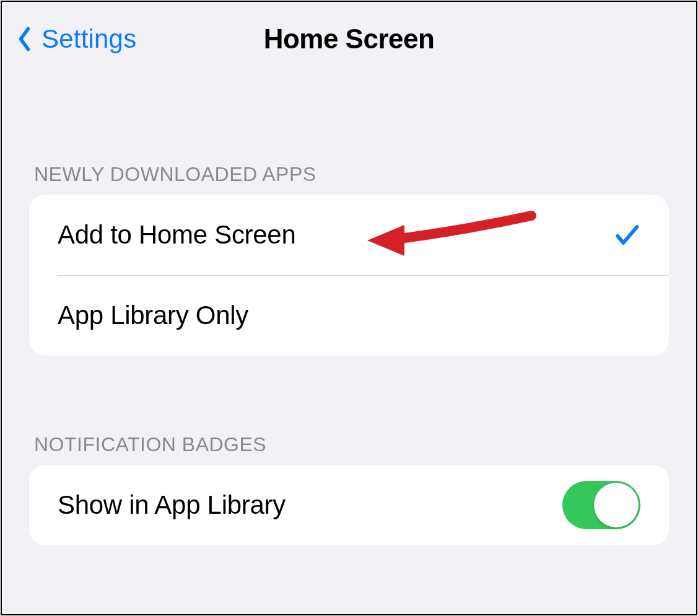 This screenshot has height=616, width=698. What do you see at coordinates (349, 315) in the screenshot?
I see `option-label: App Library Only` at bounding box center [349, 315].